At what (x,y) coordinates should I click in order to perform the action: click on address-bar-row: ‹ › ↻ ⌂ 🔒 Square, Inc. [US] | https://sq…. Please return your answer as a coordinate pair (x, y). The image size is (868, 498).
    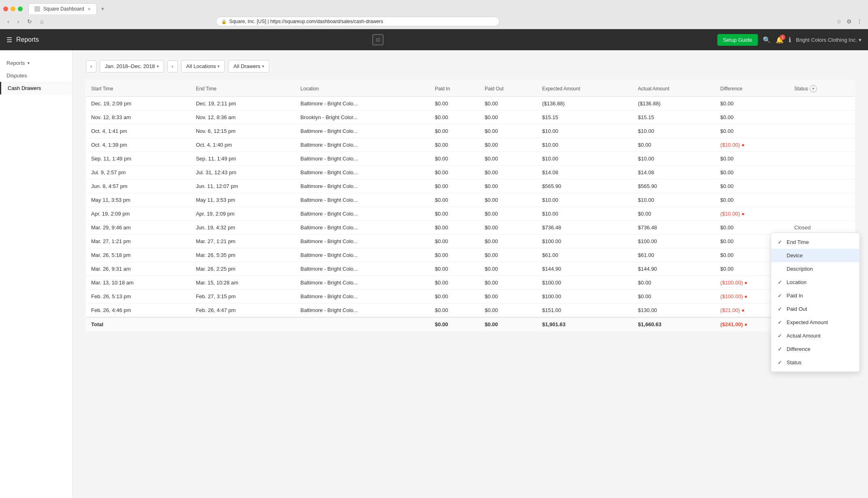
    Looking at the image, I should click on (434, 21).